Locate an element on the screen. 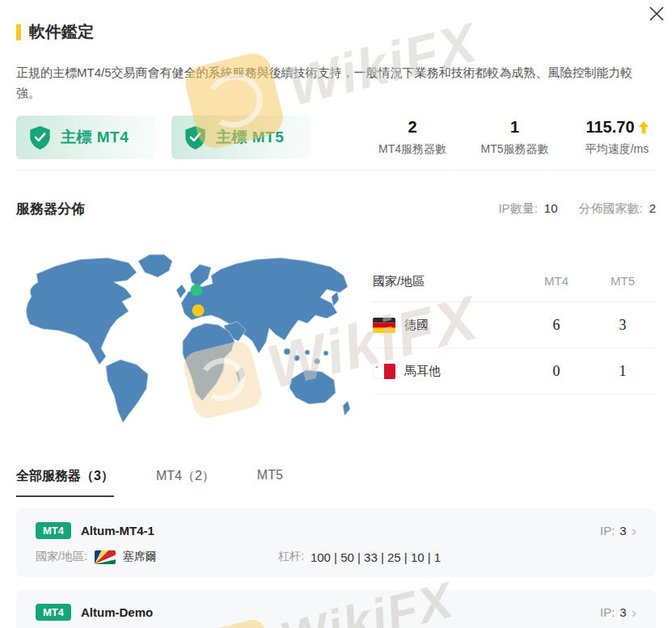 Image resolution: width=672 pixels, height=628 pixels. stat-mt5-servers: 1 MT5服務器數 is located at coordinates (515, 137).